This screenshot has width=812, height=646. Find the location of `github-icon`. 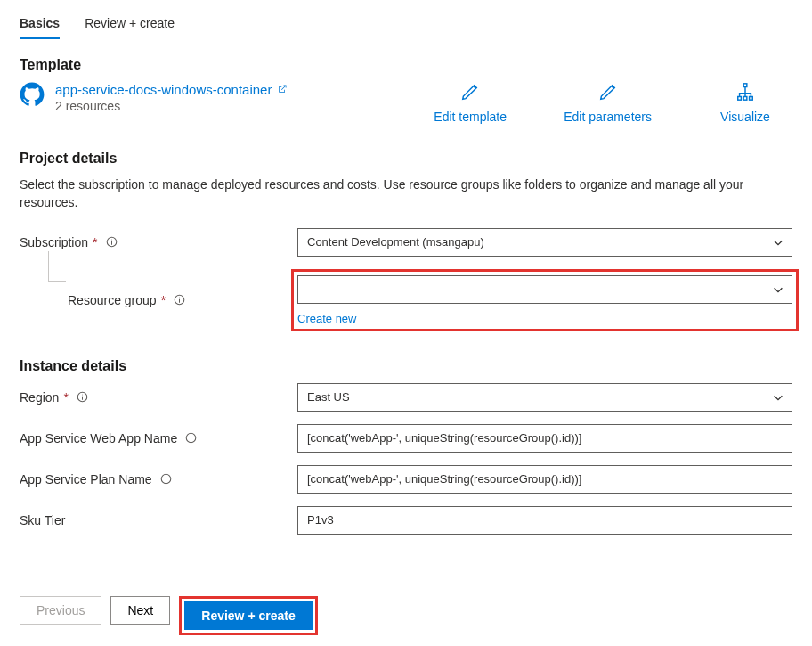

github-icon is located at coordinates (32, 96).